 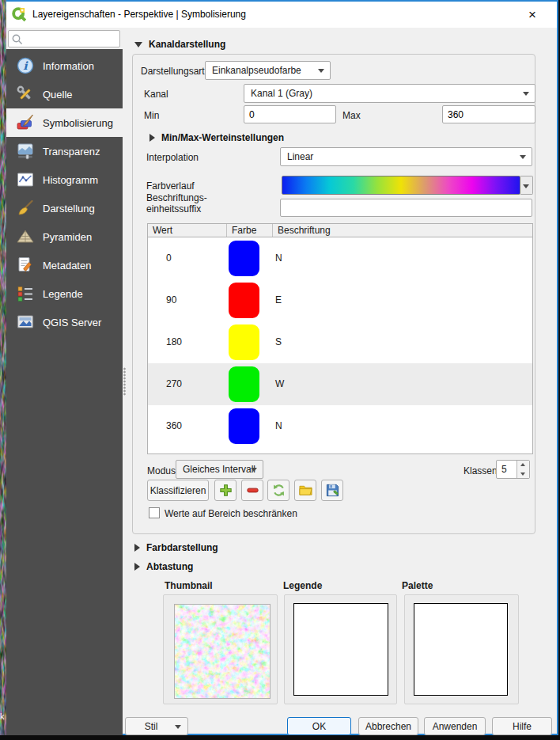 What do you see at coordinates (180, 44) in the screenshot?
I see `section-kanaldarstellung: Kanaldarstellung` at bounding box center [180, 44].